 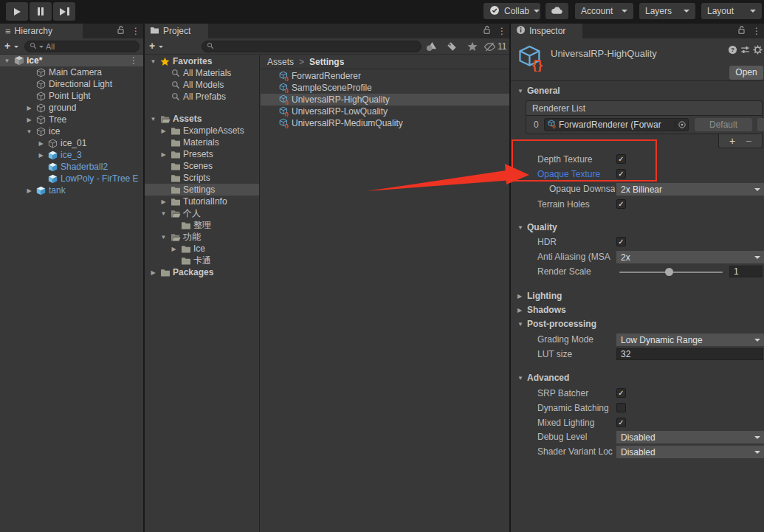 What do you see at coordinates (90, 46) in the screenshot?
I see `hierarchy-search-input` at bounding box center [90, 46].